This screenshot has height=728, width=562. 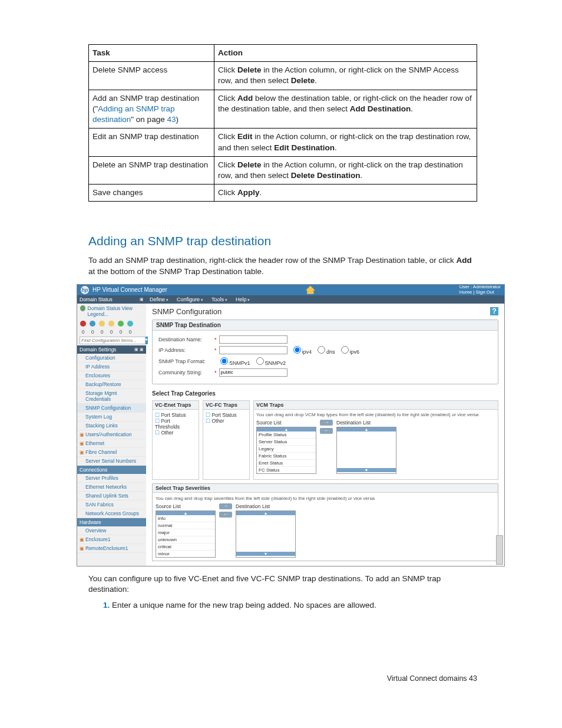 I want to click on user-info: User : Administrator Home | Sign Out, so click(x=480, y=290).